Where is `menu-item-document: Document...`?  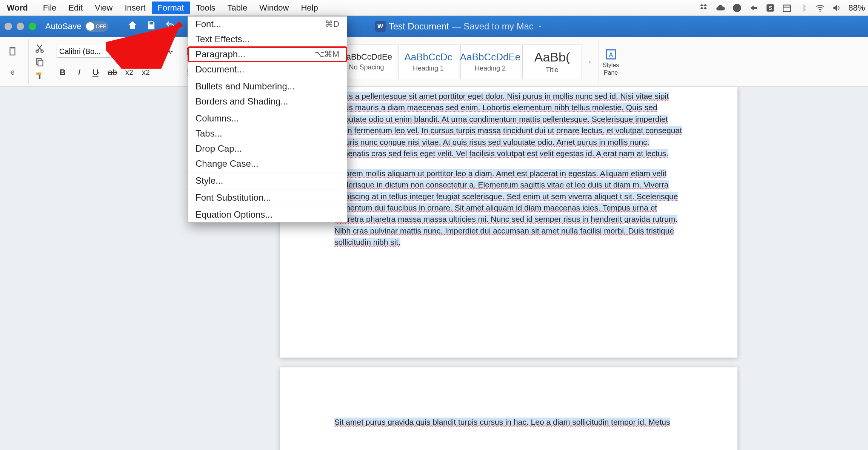 menu-item-document: Document... is located at coordinates (267, 69).